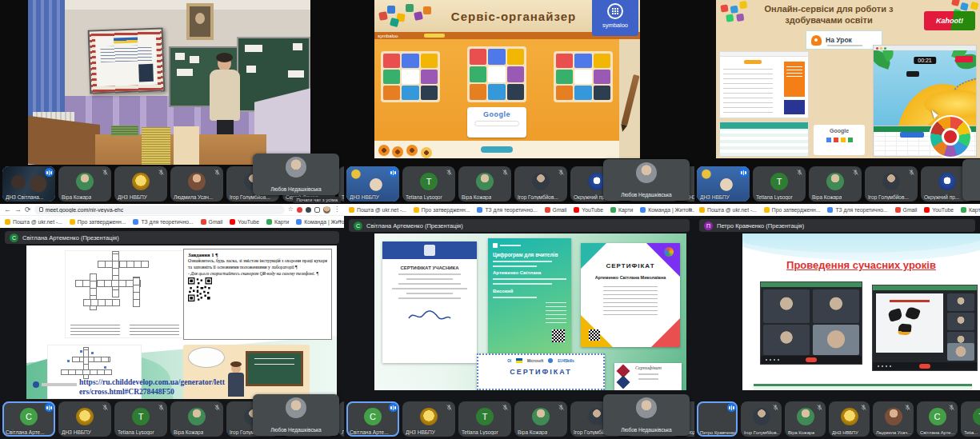 The image size is (980, 439). Describe the element at coordinates (971, 433) in the screenshot. I see `participant-name: Tetia...` at that location.